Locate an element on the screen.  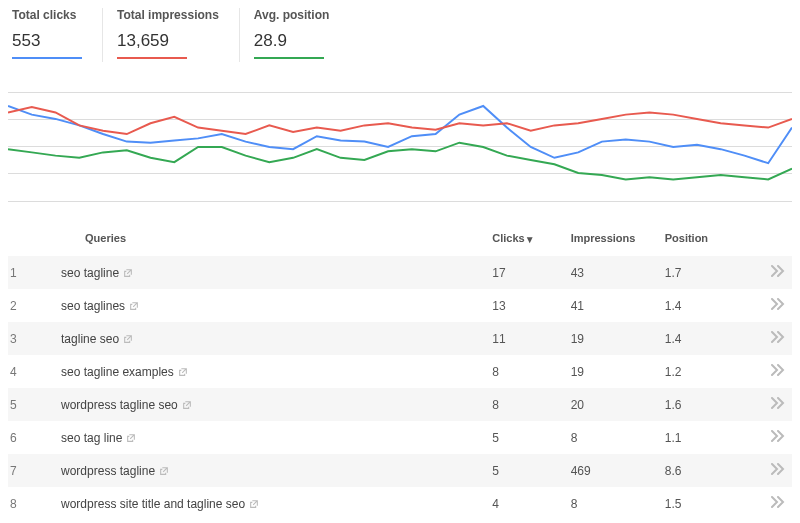
row-query: seo tagline is located at coordinates (270, 272).